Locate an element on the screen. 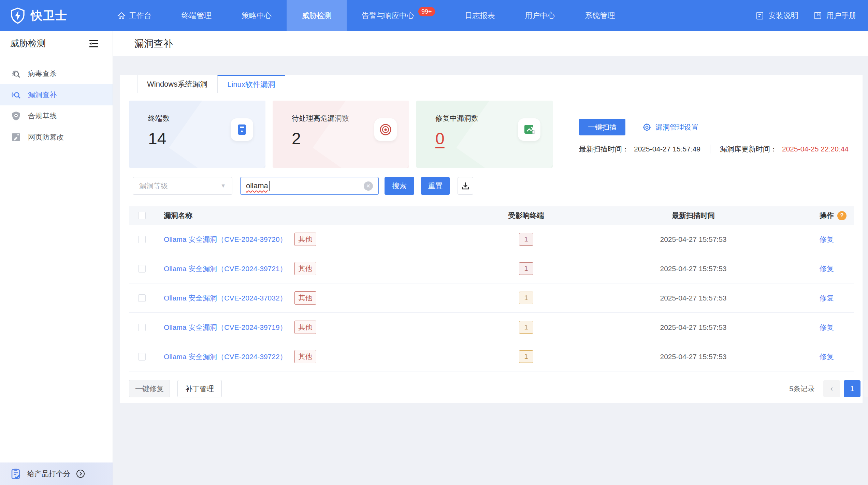 The image size is (868, 485). record-count: 5条记录 is located at coordinates (802, 389).